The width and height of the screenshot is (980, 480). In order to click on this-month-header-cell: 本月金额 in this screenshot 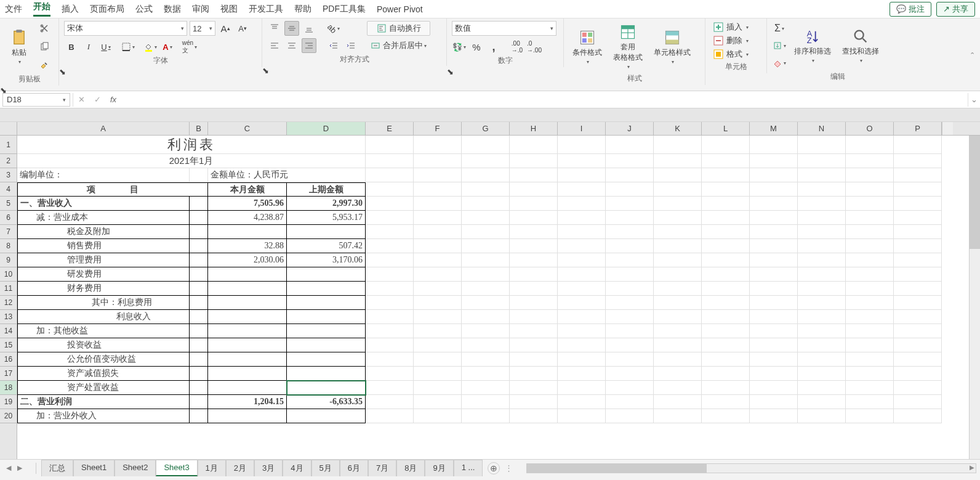, I will do `click(247, 190)`.